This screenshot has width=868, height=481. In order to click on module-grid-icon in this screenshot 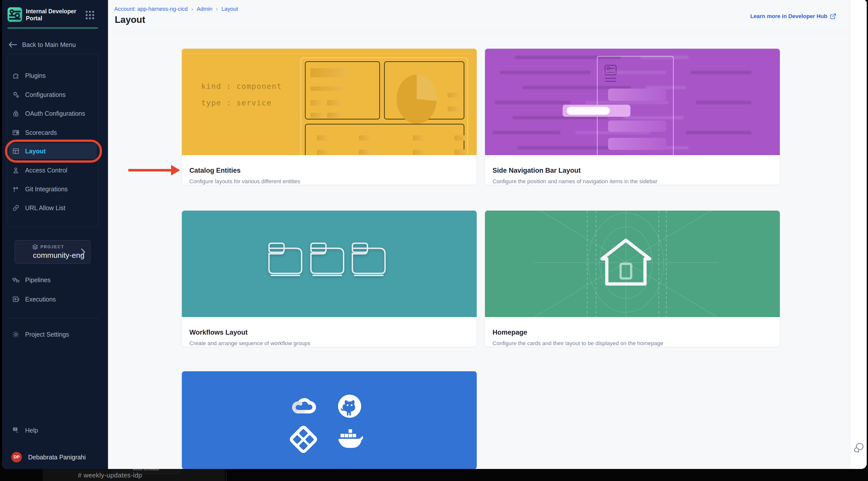, I will do `click(90, 15)`.